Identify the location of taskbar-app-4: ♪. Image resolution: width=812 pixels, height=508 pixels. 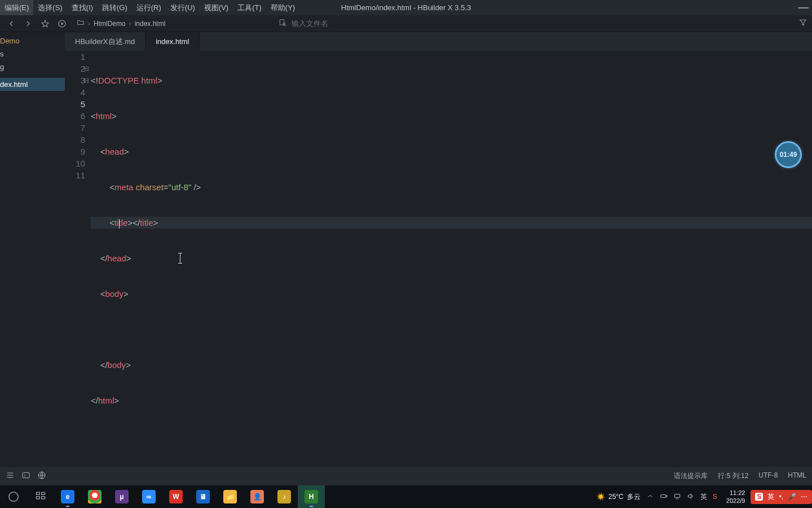
(284, 497).